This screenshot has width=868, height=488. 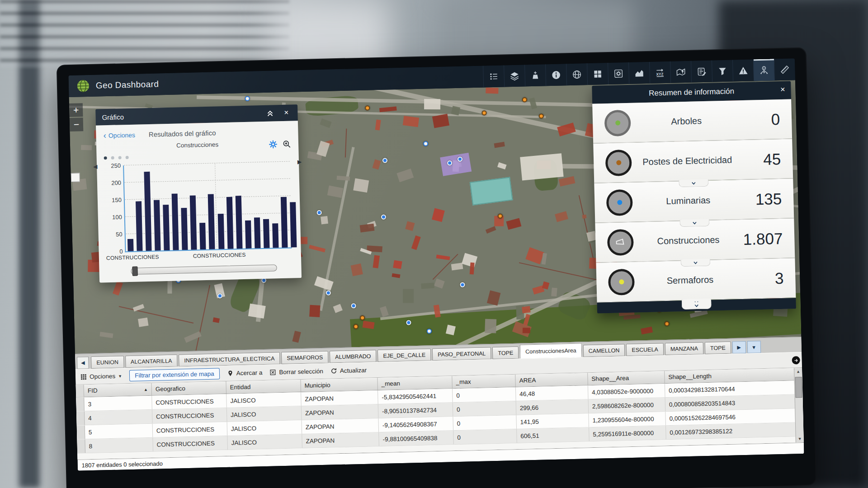 I want to click on tabs-list-button: ▼, so click(x=754, y=347).